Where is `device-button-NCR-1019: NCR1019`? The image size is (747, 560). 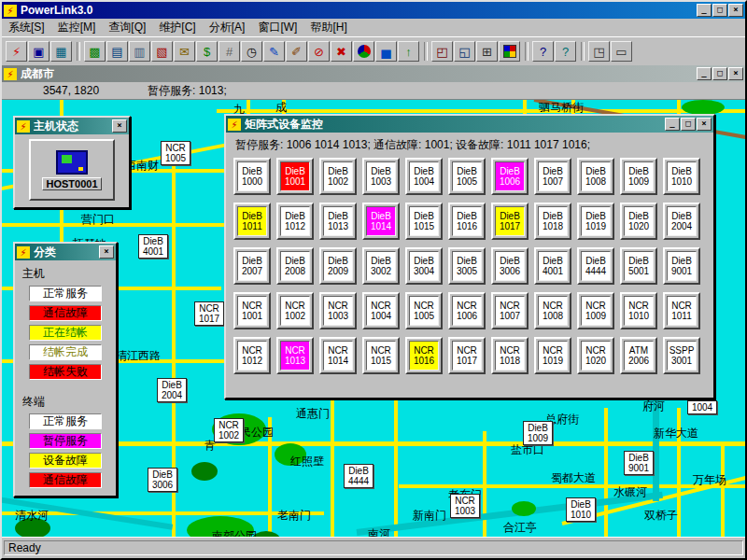
device-button-NCR-1019: NCR1019 is located at coordinates (553, 356).